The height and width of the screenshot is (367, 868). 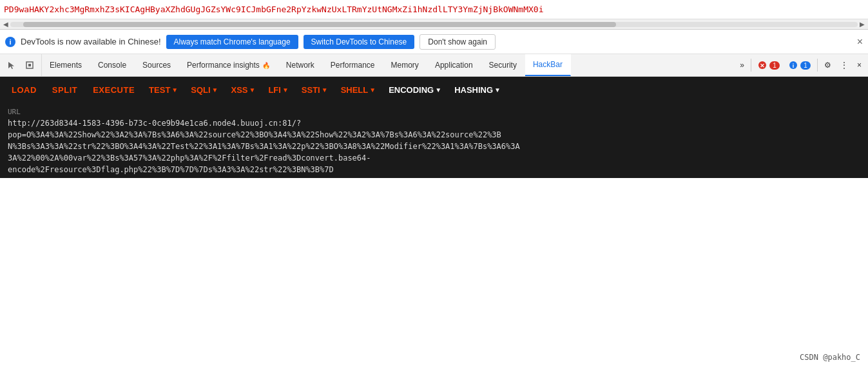 What do you see at coordinates (844, 65) in the screenshot?
I see `more-options-button: ⋮` at bounding box center [844, 65].